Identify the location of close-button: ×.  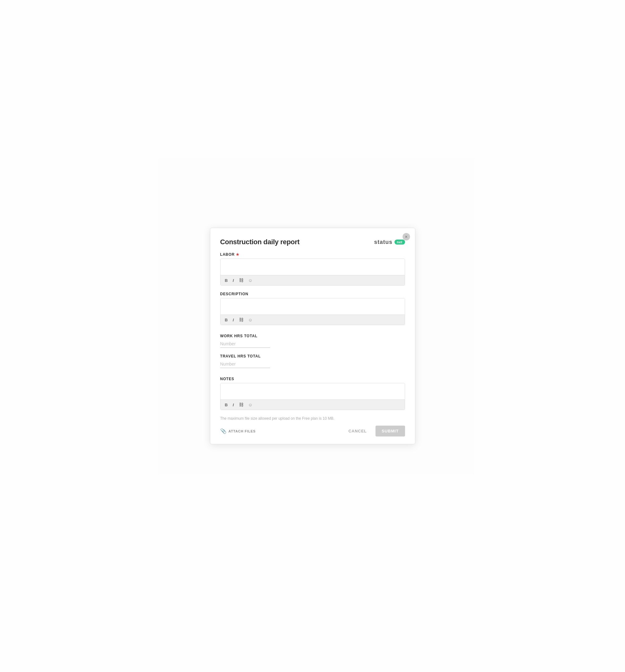
(406, 237).